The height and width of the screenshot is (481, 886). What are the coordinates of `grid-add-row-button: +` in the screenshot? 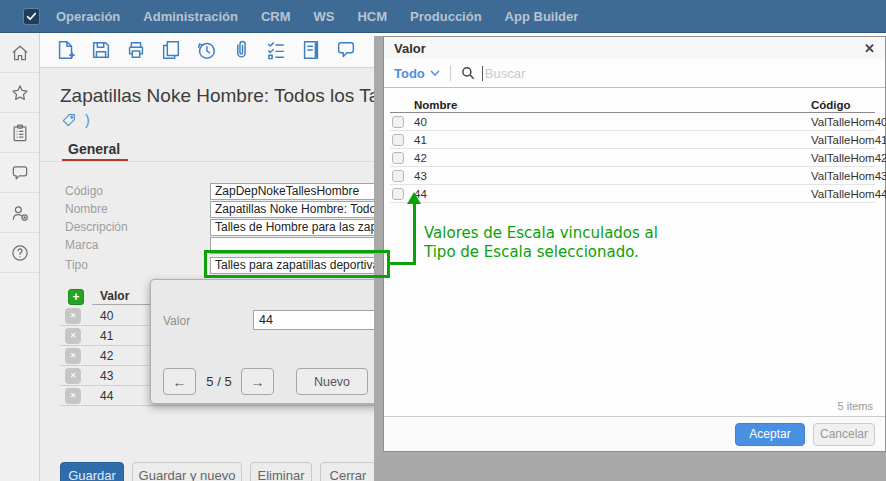 It's located at (76, 297).